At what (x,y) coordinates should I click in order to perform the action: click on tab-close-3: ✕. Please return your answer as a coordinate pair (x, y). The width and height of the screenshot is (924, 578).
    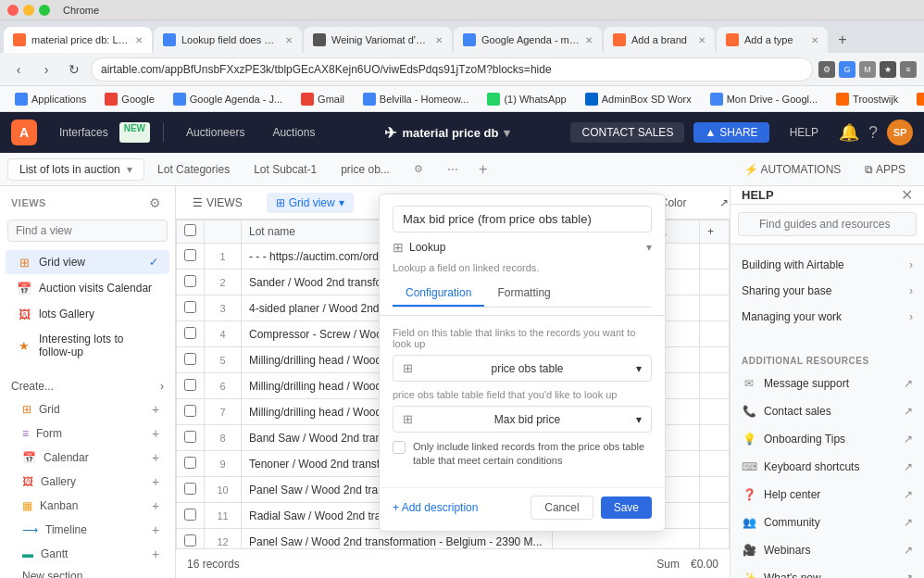
    Looking at the image, I should click on (439, 41).